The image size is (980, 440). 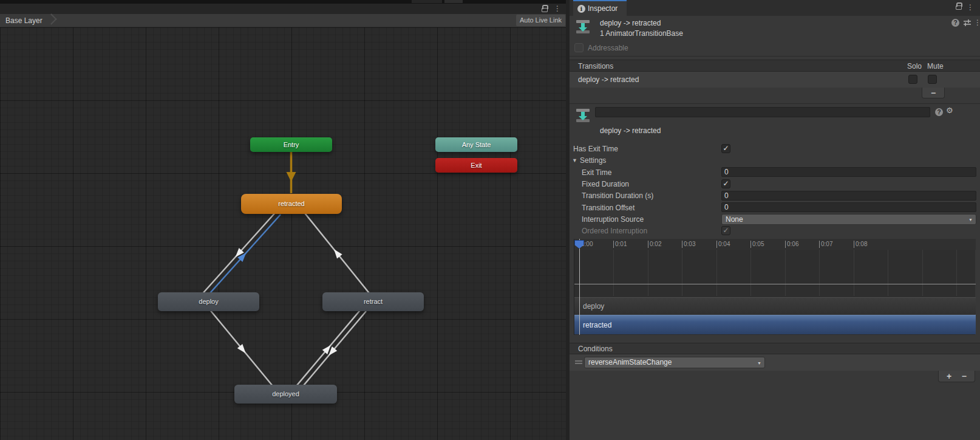 I want to click on transition-retract-to-deployed, so click(x=332, y=352).